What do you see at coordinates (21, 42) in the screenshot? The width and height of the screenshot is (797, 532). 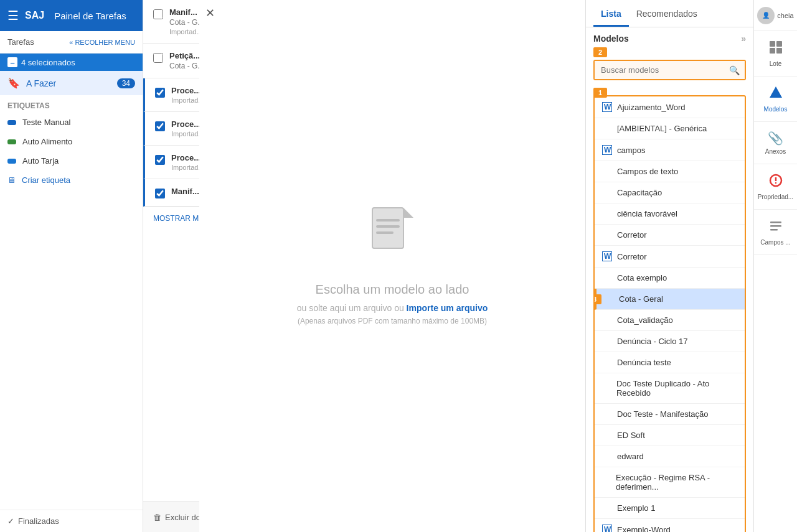 I see `tarefas-label: Tarefas` at bounding box center [21, 42].